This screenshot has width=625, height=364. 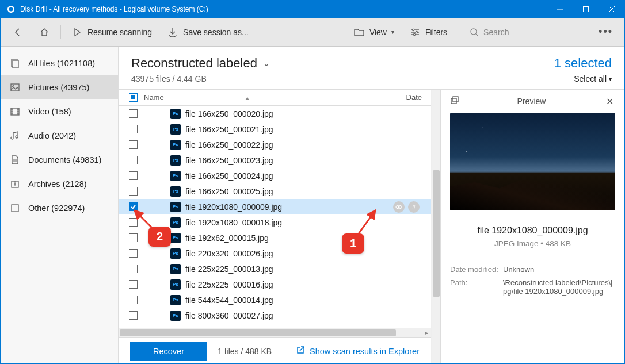 What do you see at coordinates (312, 32) in the screenshot?
I see `toolbar: Resume scanning Save session as... View …` at bounding box center [312, 32].